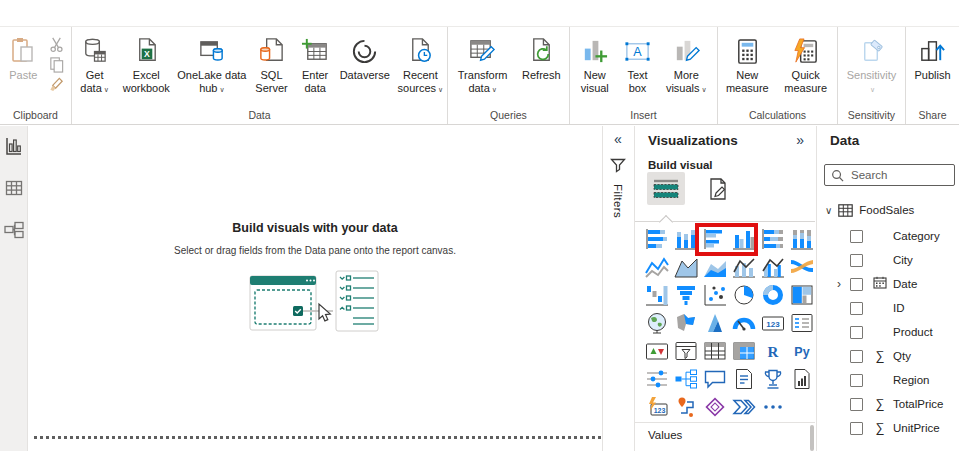 The width and height of the screenshot is (959, 451). Describe the element at coordinates (23, 58) in the screenshot. I see `paste-button: Paste` at that location.